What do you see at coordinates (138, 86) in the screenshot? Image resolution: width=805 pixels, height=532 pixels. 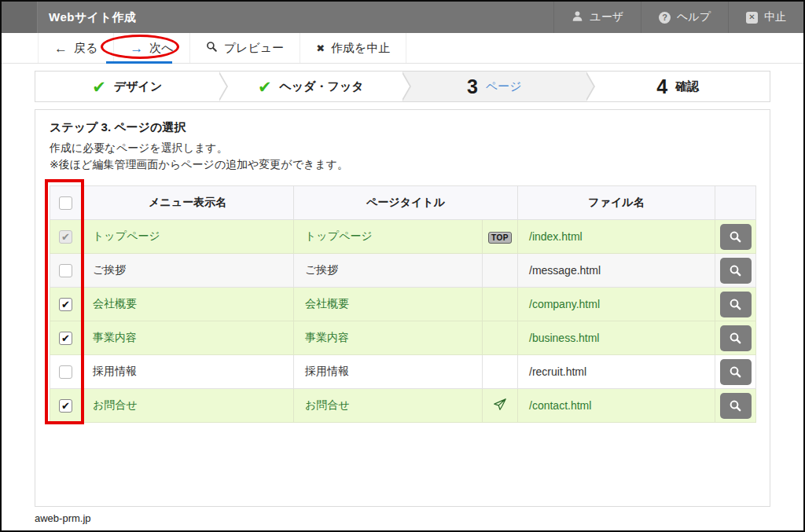 I see `step-label: デザイン` at bounding box center [138, 86].